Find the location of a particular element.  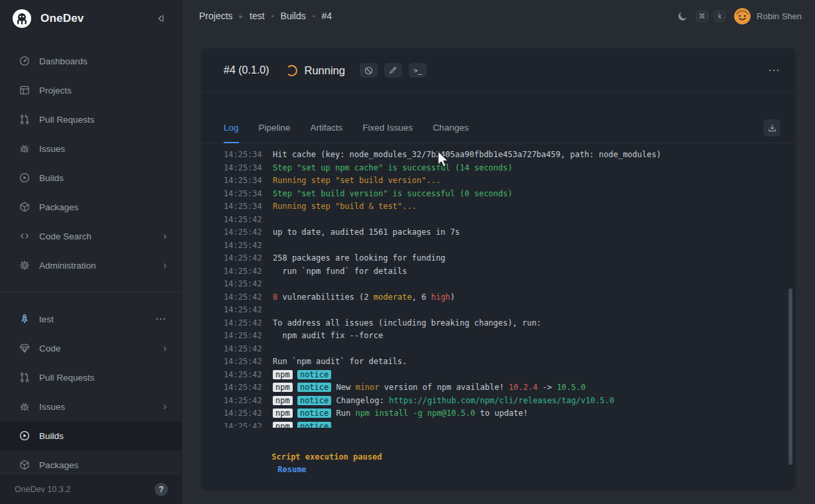

log-segment: 10.5.0 is located at coordinates (571, 387).